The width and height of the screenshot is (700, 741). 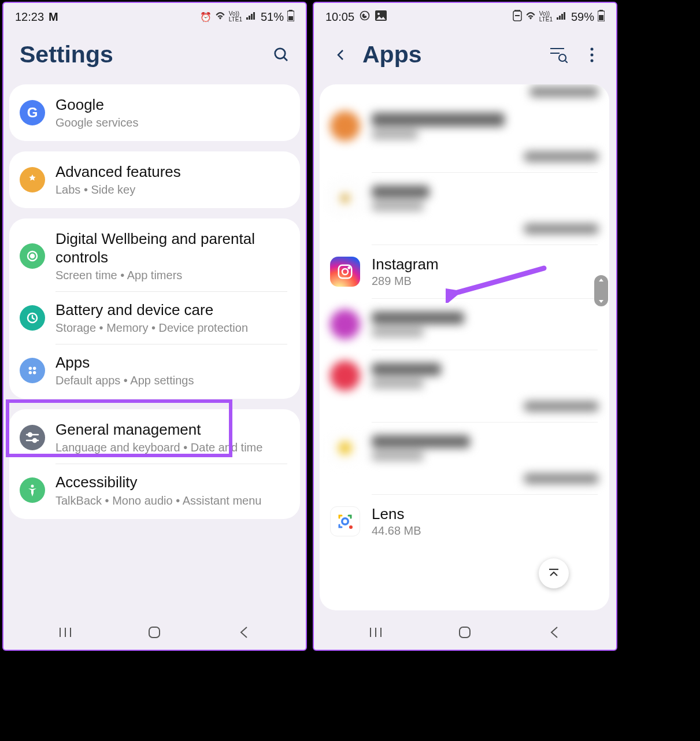 I want to click on settings-item-title: Accessibility, so click(x=172, y=482).